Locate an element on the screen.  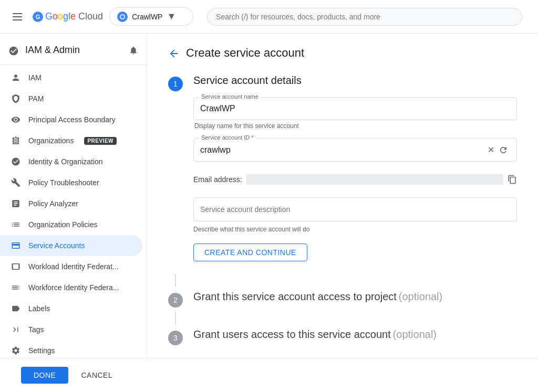
sidebar-divider is located at coordinates (74, 65).